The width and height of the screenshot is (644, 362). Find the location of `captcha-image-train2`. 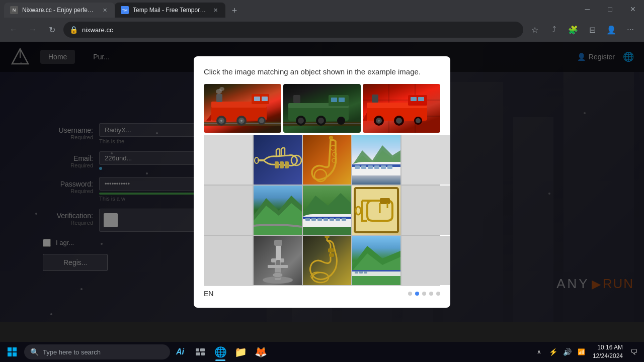

captcha-image-train2 is located at coordinates (322, 109).